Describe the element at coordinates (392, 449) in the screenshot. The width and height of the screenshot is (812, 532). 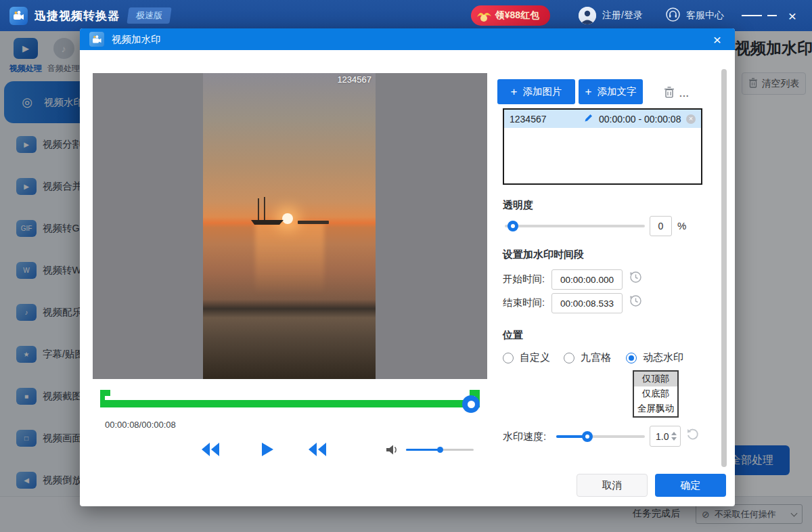
I see `volume-icon` at that location.